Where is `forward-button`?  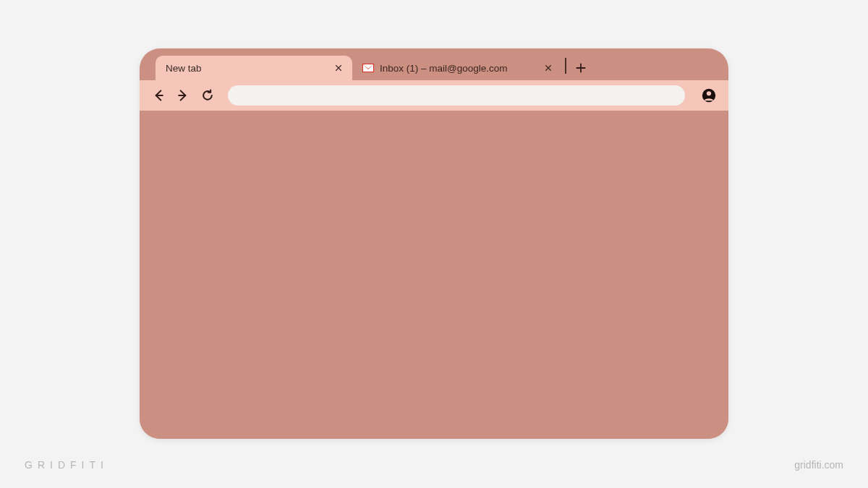 forward-button is located at coordinates (183, 95).